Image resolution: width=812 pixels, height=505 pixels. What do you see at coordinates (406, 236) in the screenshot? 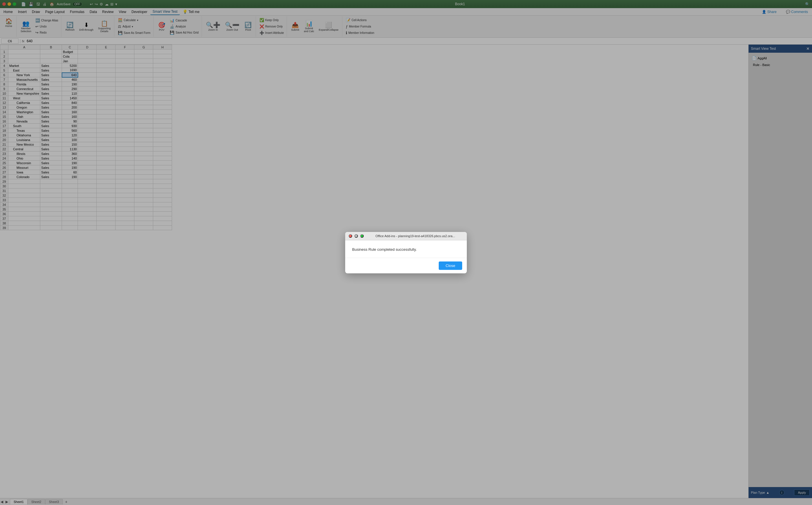
I see `modal-title-bar: Office Add-ins - planning19-test-a418326…` at bounding box center [406, 236].